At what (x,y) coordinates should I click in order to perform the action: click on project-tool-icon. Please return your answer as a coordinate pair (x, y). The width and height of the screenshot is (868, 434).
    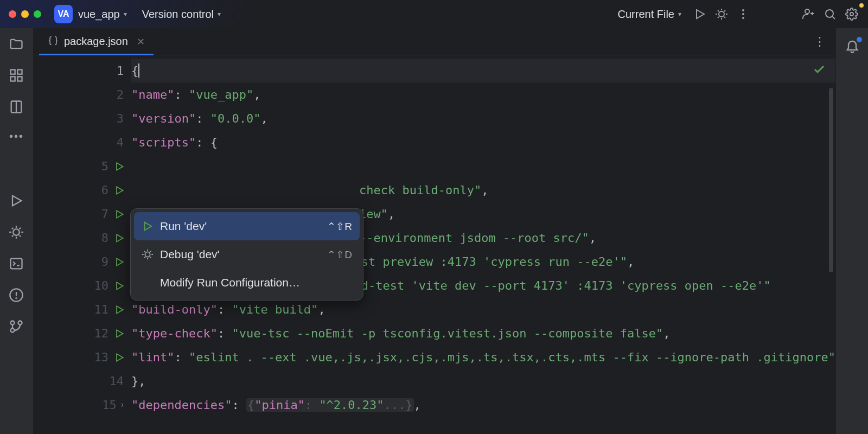
    Looking at the image, I should click on (16, 44).